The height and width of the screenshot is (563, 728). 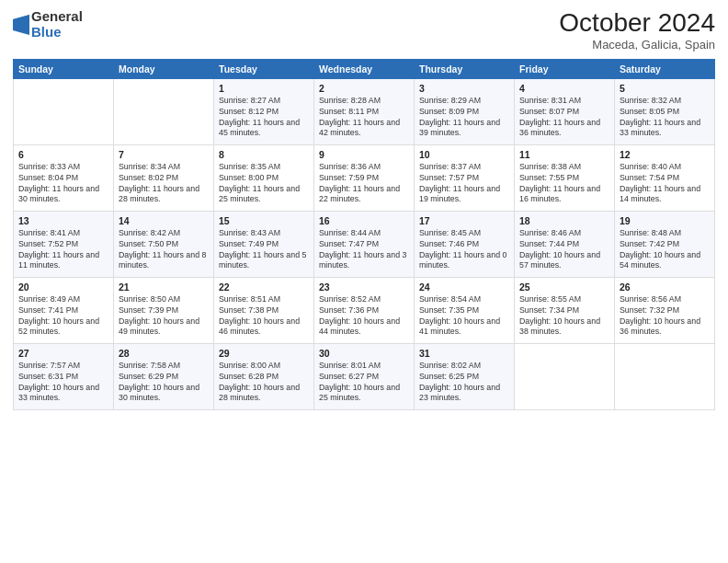 What do you see at coordinates (364, 250) in the screenshot?
I see `day-info: Sunrise: 8:44 AMSunset: 7:47 PMDaylight:…` at bounding box center [364, 250].